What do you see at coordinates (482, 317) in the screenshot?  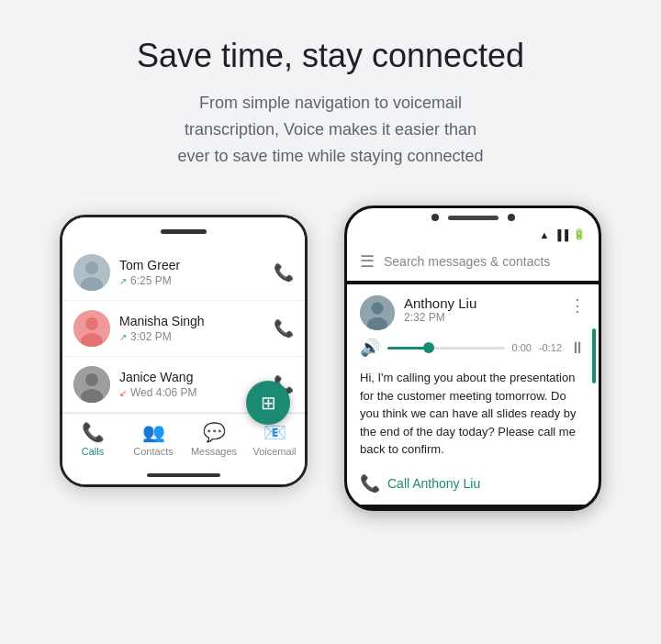 I see `msg-time: 2:32 PM` at bounding box center [482, 317].